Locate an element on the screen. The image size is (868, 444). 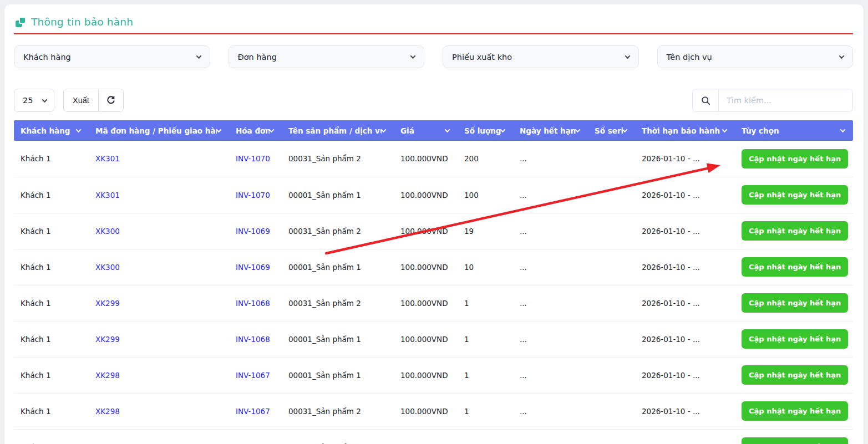
table-row: Khách 1XK298INV-106700001_Sản phẩm 1100.… is located at coordinates (434, 375).